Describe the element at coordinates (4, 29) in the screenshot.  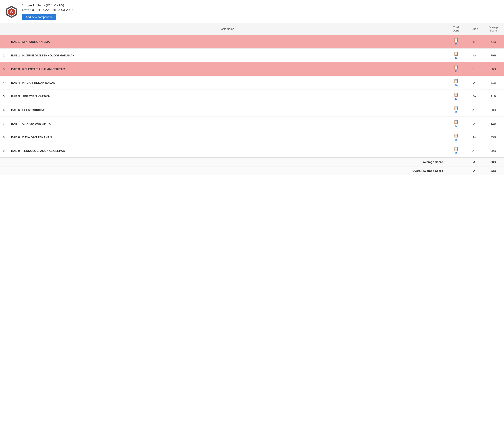
I see `col-num` at that location.